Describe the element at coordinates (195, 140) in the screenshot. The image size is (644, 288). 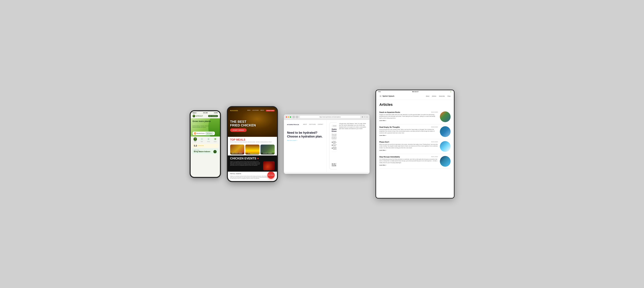
I see `sprout-tab-home: 🌱 Home` at that location.